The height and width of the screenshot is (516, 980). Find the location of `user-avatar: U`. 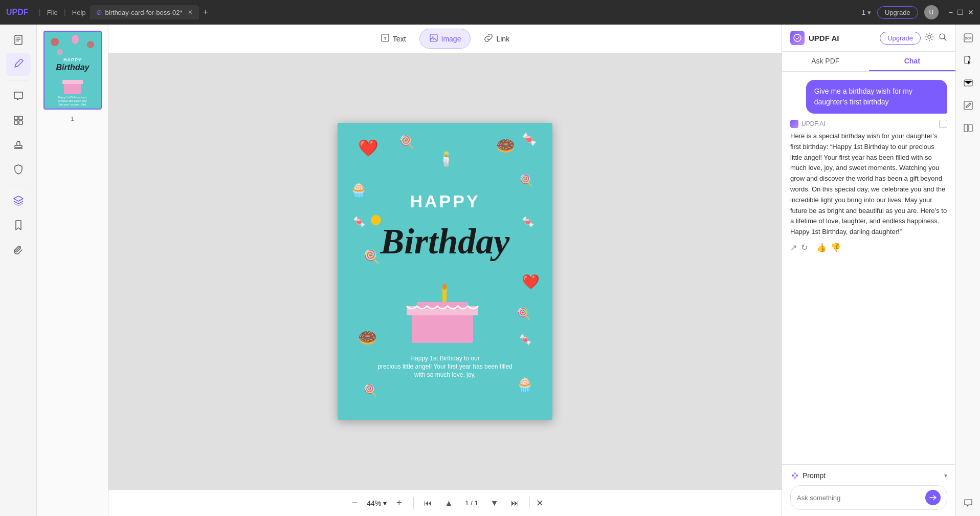

user-avatar: U is located at coordinates (931, 12).